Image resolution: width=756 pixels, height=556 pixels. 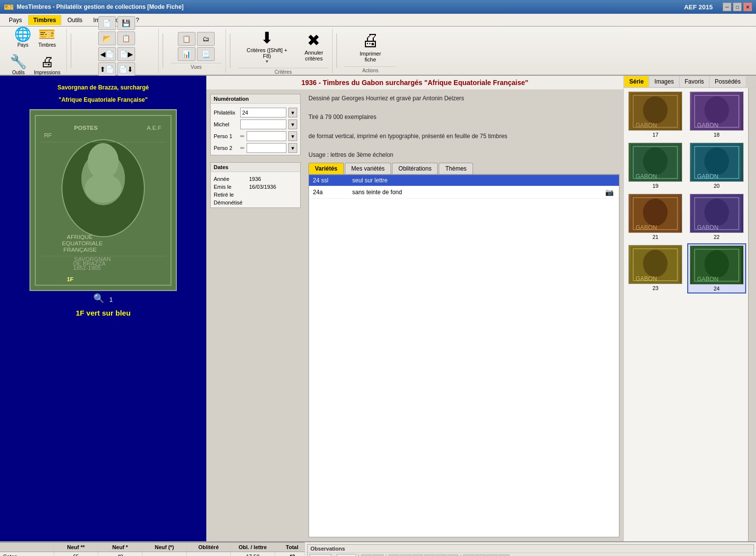 What do you see at coordinates (103, 200) in the screenshot?
I see `stamp-image: POSTES RF A.E.F AFRIQUE EQUATORIALE FRAN…` at bounding box center [103, 200].